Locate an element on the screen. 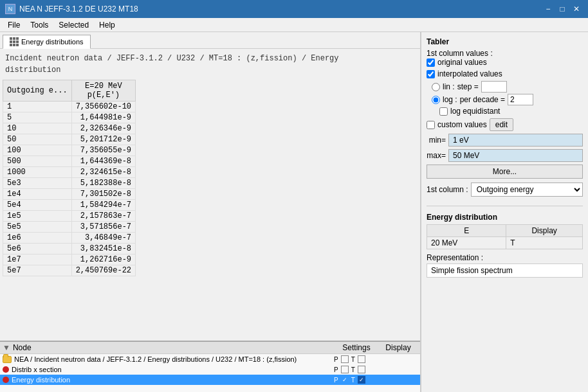  log-label: log : is located at coordinates (450, 100).